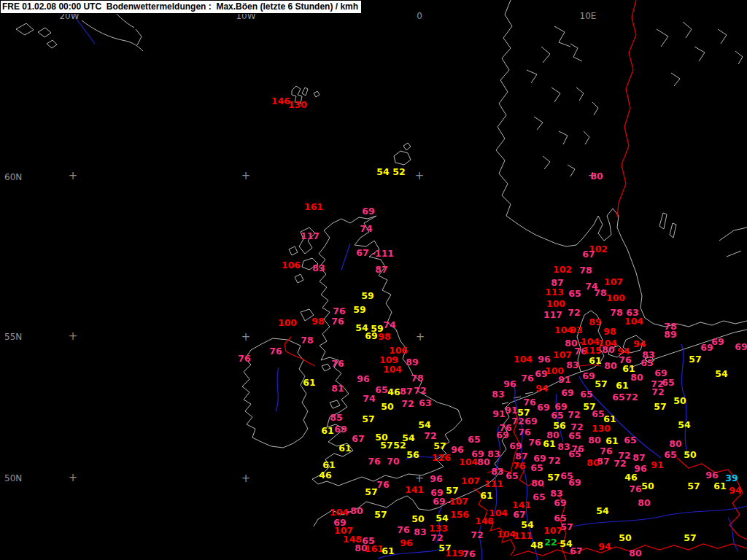 This screenshot has width=747, height=560. Describe the element at coordinates (731, 478) in the screenshot. I see `station-value: 39` at that location.